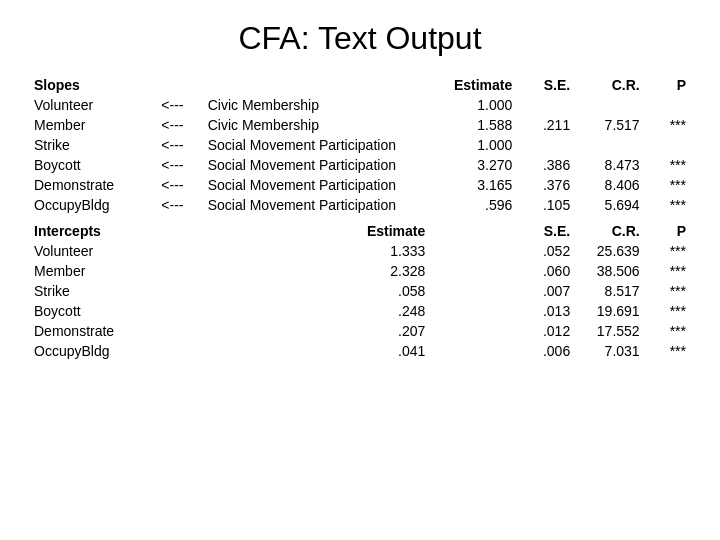  Describe the element at coordinates (667, 231) in the screenshot. I see `intercepts-p-header: P` at that location.